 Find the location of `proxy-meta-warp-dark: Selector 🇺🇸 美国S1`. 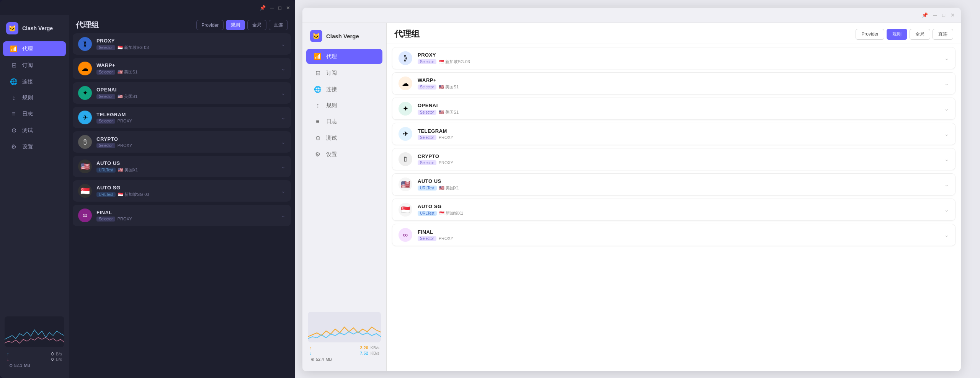

proxy-meta-warp-dark: Selector 🇺🇸 美国S1 is located at coordinates (186, 72).